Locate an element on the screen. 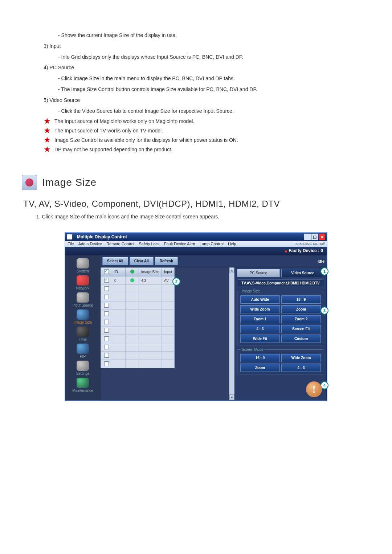  screen-mode-fieldset: Screen Mode 16 : 9 Wide Zoom Zoom 4 : 3 is located at coordinates (281, 361).